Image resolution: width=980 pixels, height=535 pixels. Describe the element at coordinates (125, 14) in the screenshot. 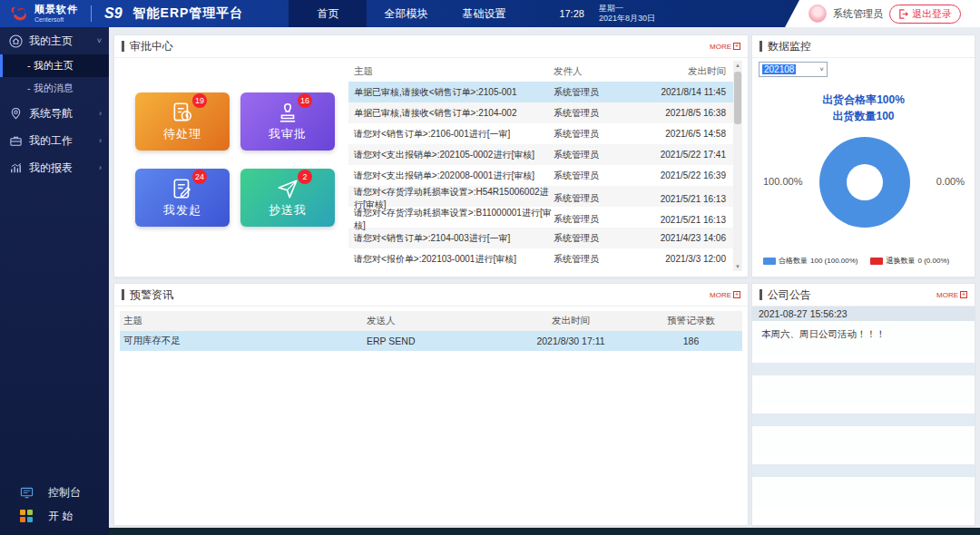

I see `brand-logo: 顺景软件 Centersoft S9 智能ERP管理平台` at that location.